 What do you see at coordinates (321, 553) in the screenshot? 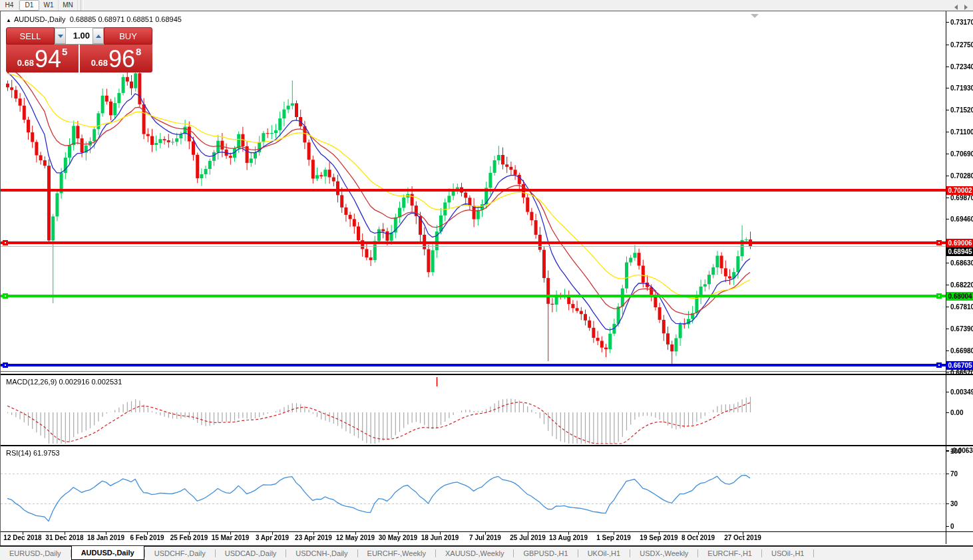
I see `chart-tab: USDCNH-,Daily` at bounding box center [321, 553].